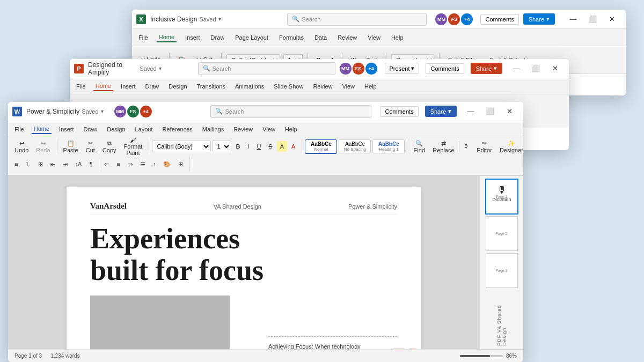 This screenshot has width=644, height=362. What do you see at coordinates (510, 147) in the screenshot?
I see `word-designer-button: ✨ Designer` at bounding box center [510, 147].